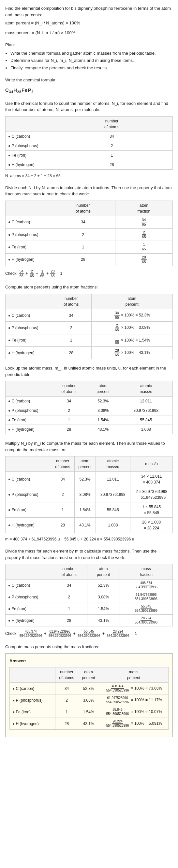 The width and height of the screenshot is (178, 868). I want to click on element-phosphorus-2: P (phosphorus), so click(28, 235).